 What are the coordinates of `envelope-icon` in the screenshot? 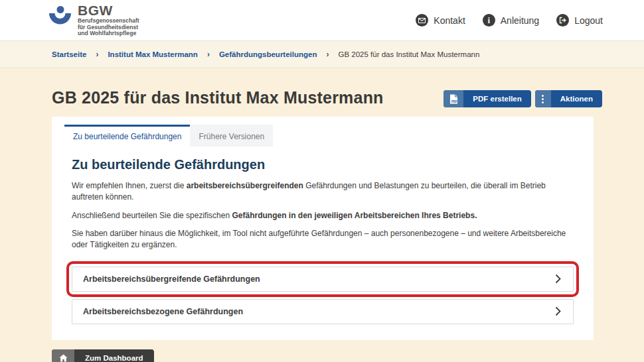 It's located at (422, 20).